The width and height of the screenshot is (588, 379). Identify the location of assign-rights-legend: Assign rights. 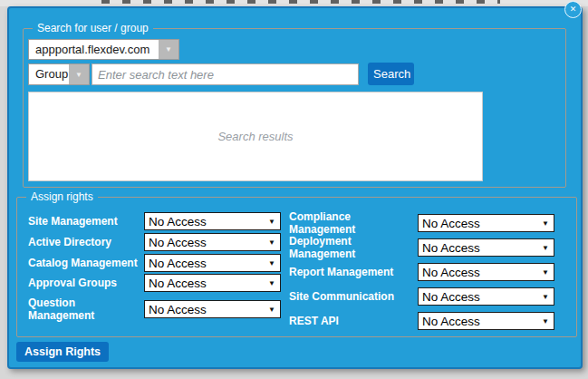
(62, 198).